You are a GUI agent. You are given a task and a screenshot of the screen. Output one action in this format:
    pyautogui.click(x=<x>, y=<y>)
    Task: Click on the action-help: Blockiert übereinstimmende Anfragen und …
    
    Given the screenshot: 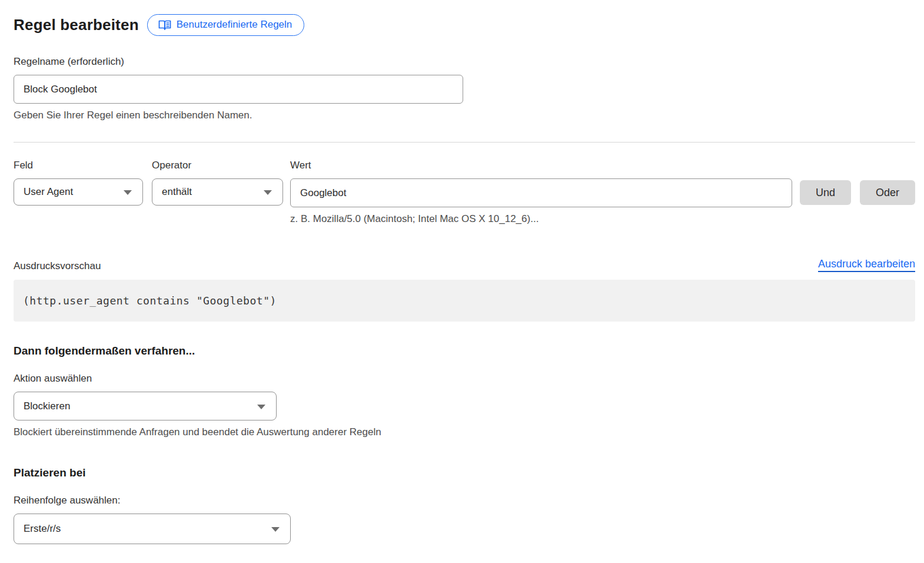 What is the action you would take?
    pyautogui.click(x=464, y=432)
    